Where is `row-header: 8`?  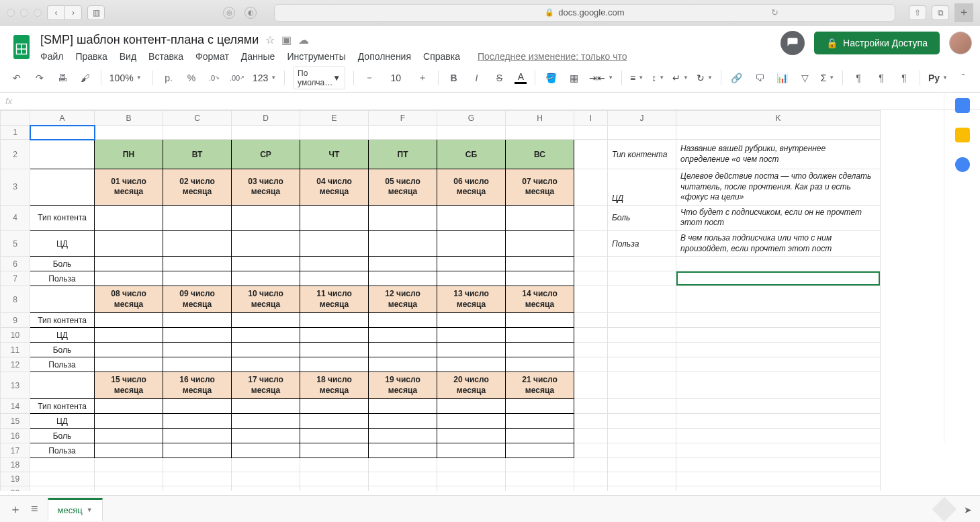
row-header: 8 is located at coordinates (15, 300).